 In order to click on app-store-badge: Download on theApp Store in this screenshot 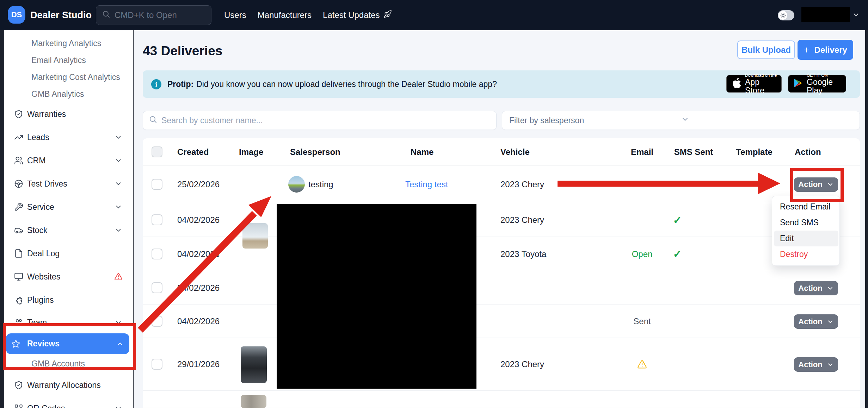, I will do `click(754, 84)`.